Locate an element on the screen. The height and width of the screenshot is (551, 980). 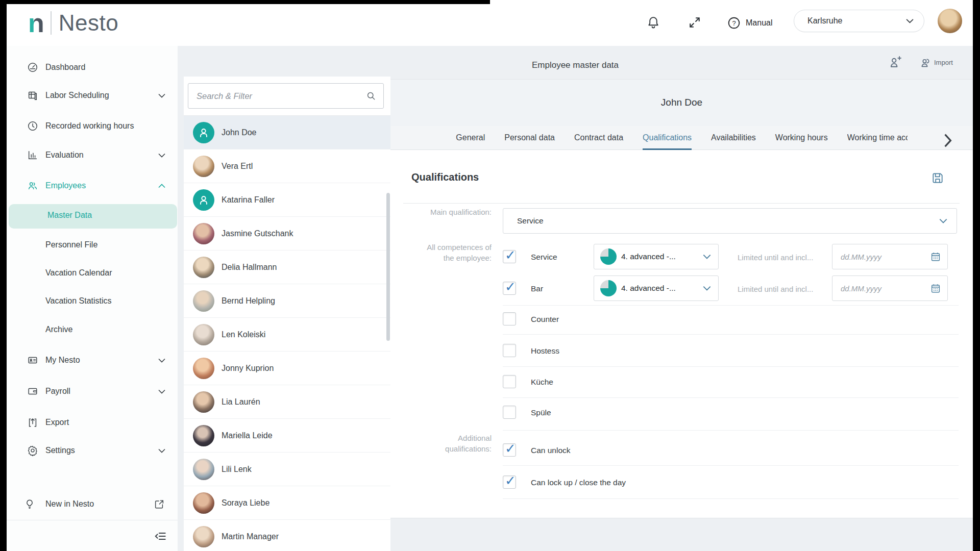
sidebar-item-export: Export is located at coordinates (92, 422).